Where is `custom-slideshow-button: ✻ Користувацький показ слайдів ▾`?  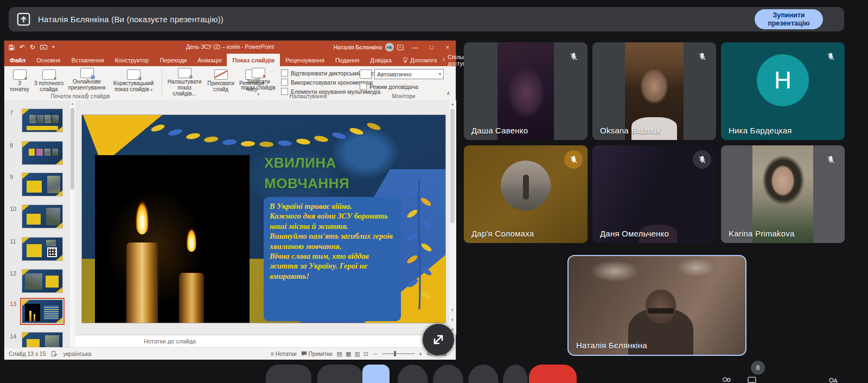 custom-slideshow-button: ✻ Користувацький показ слайдів ▾ is located at coordinates (133, 80).